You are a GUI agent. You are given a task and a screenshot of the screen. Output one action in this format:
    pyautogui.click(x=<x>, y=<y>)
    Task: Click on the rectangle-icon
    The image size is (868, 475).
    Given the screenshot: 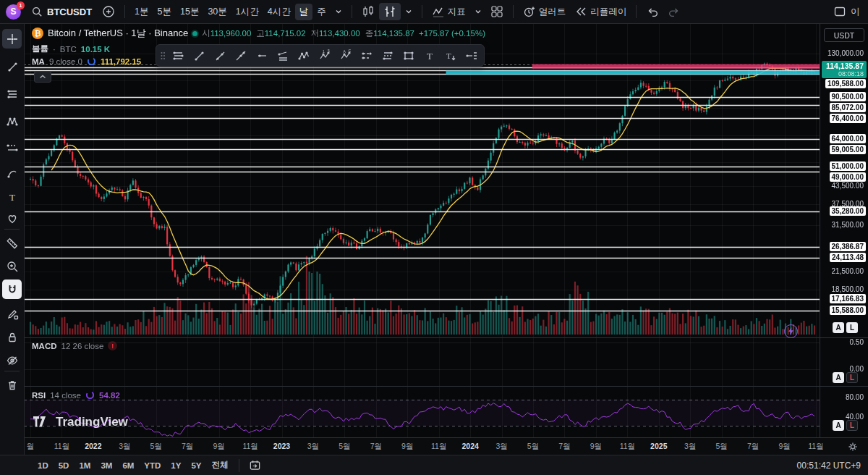 What is the action you would take?
    pyautogui.click(x=408, y=55)
    